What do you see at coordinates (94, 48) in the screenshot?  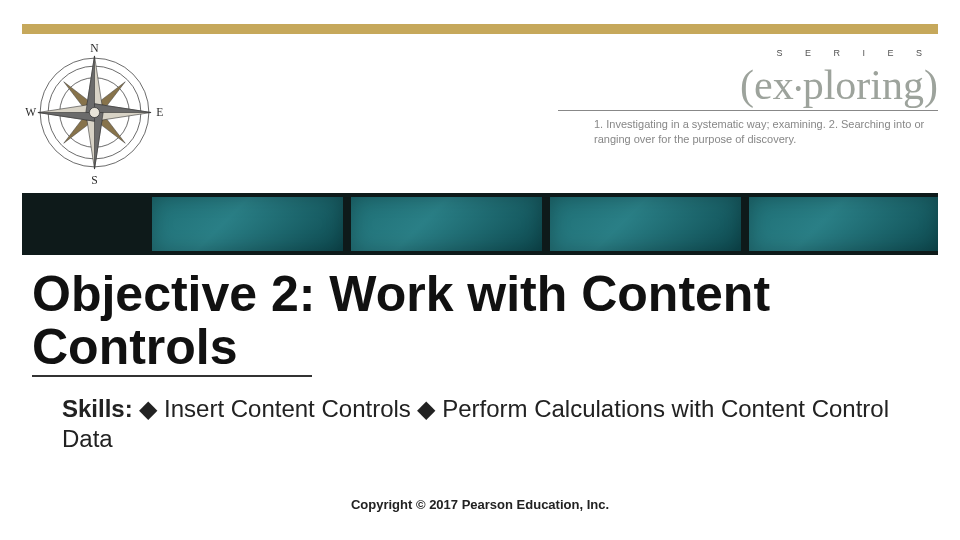 I see `compass-n: N` at bounding box center [94, 48].